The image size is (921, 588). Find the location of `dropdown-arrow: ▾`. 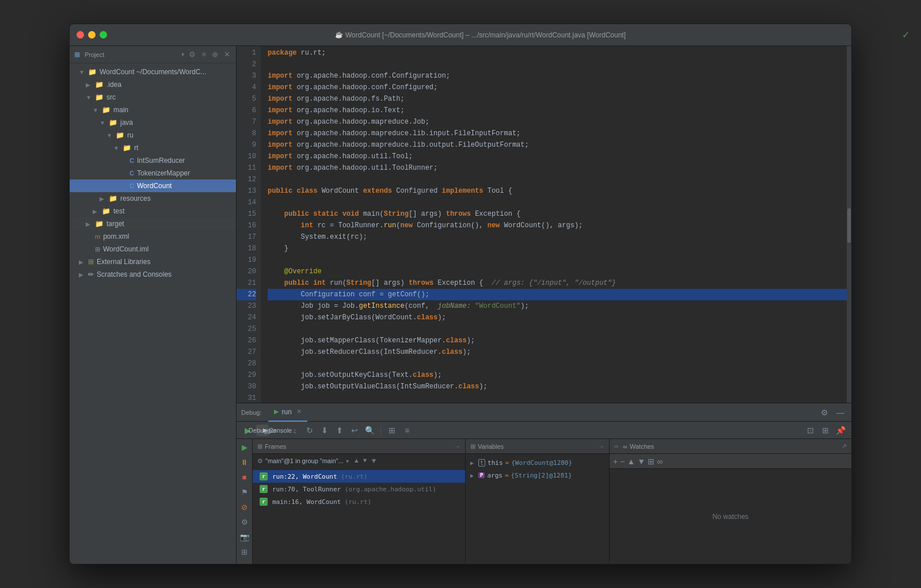

dropdown-arrow: ▾ is located at coordinates (183, 54).